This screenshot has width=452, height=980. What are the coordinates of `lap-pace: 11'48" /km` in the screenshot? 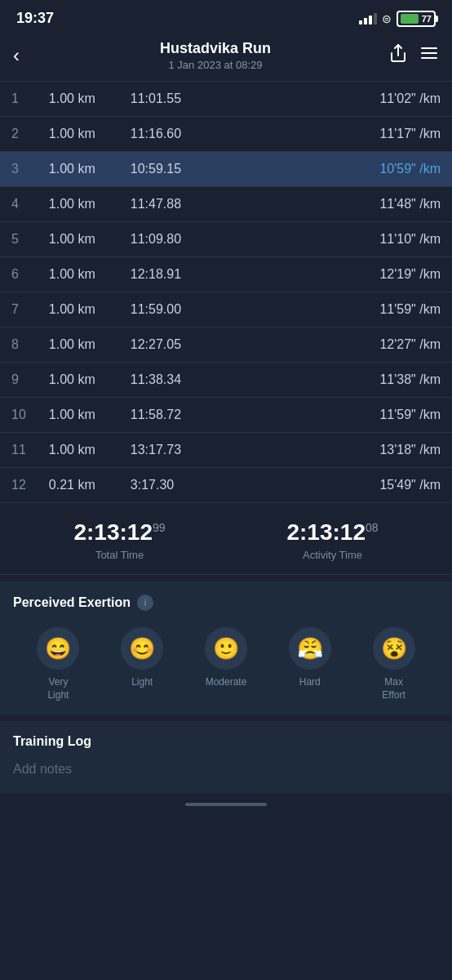 It's located at (335, 204).